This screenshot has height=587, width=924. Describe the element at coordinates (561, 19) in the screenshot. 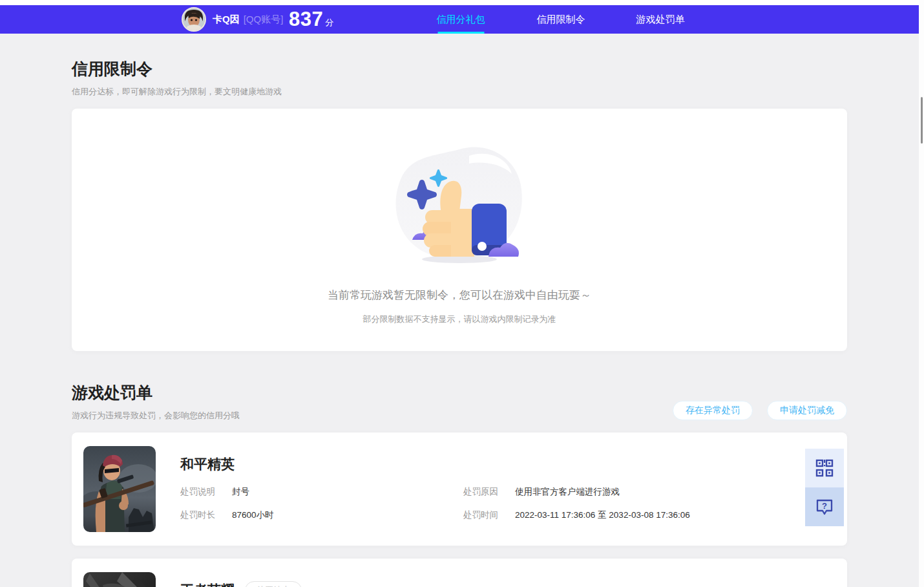

I see `tab-label: 信用限制令` at that location.